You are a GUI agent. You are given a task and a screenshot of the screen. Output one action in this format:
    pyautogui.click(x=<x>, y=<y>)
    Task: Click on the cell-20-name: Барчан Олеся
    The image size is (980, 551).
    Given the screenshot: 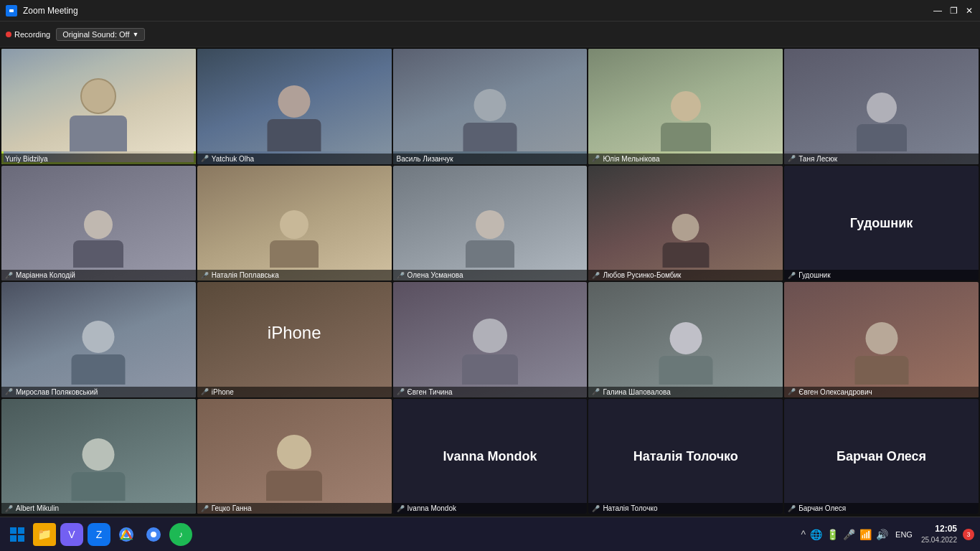 What is the action you would take?
    pyautogui.click(x=822, y=508)
    